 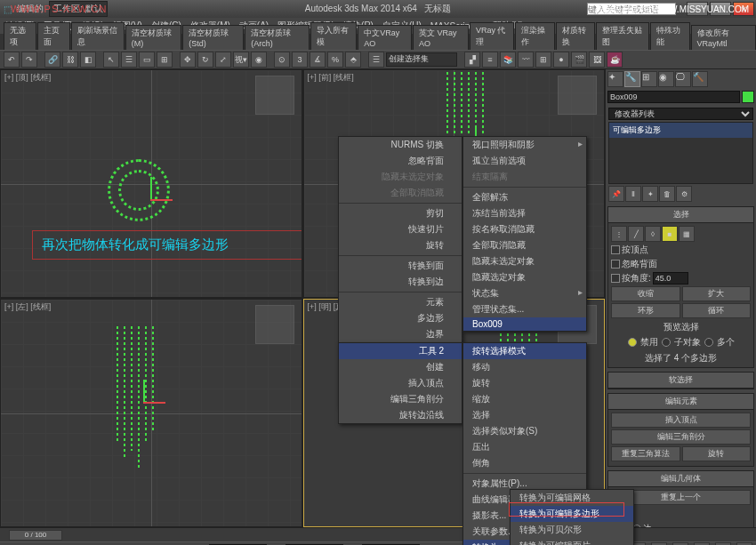 I want to click on display-tab: 🖵, so click(x=683, y=79).